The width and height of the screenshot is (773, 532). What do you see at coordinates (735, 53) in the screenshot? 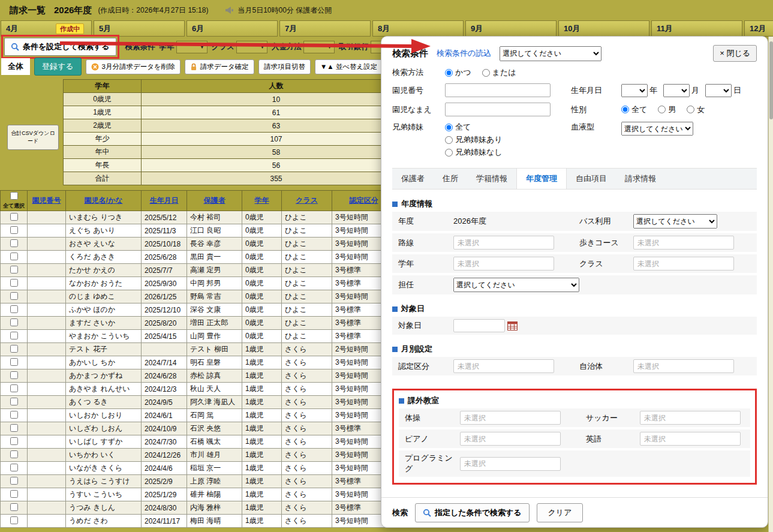
I see `close-button: × 閉じる` at bounding box center [735, 53].